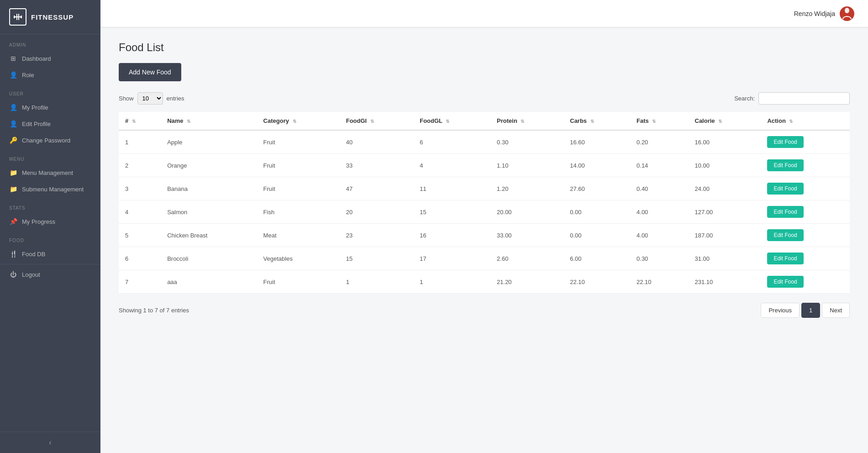  I want to click on cell-protein: 21.20, so click(527, 282).